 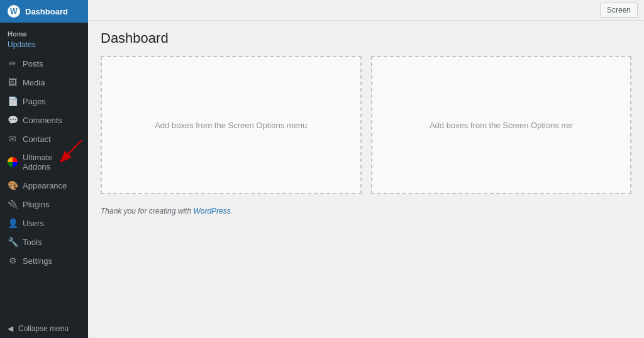 What do you see at coordinates (44, 101) in the screenshot?
I see `sidebar-item-pages: 📄 Pages` at bounding box center [44, 101].